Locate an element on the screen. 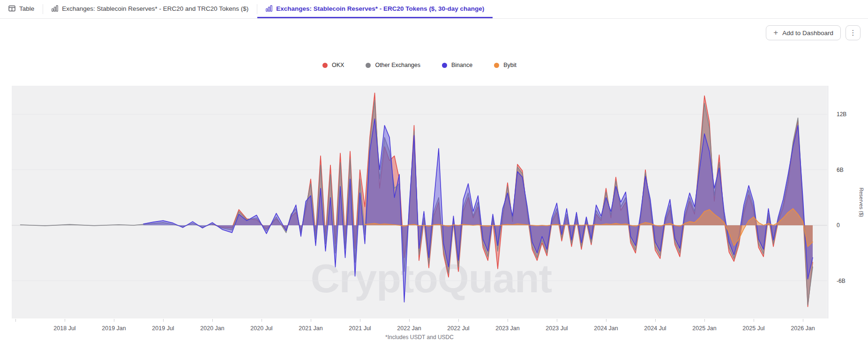  plus-icon: + is located at coordinates (776, 33).